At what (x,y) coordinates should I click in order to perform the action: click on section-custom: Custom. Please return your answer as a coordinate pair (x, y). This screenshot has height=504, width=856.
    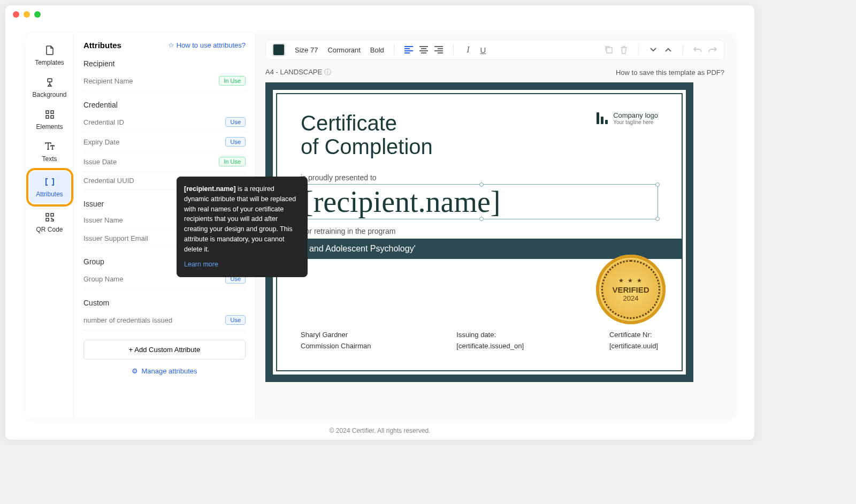
    Looking at the image, I should click on (165, 303).